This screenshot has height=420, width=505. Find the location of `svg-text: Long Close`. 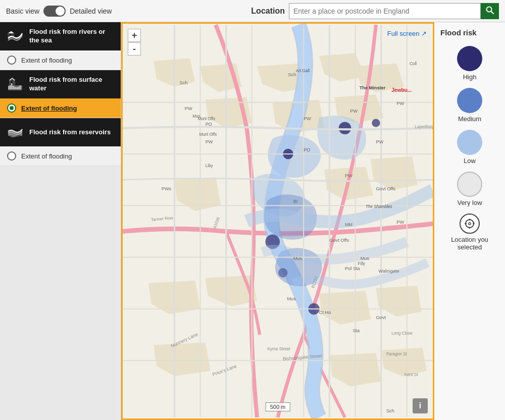

svg-text: Long Close is located at coordinates (402, 333).